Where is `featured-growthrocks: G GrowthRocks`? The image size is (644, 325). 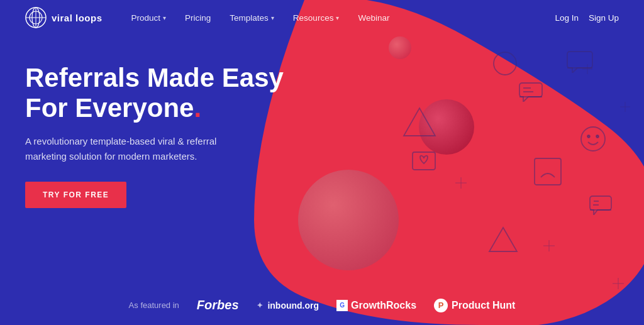 featured-growthrocks: G GrowthRocks is located at coordinates (376, 306).